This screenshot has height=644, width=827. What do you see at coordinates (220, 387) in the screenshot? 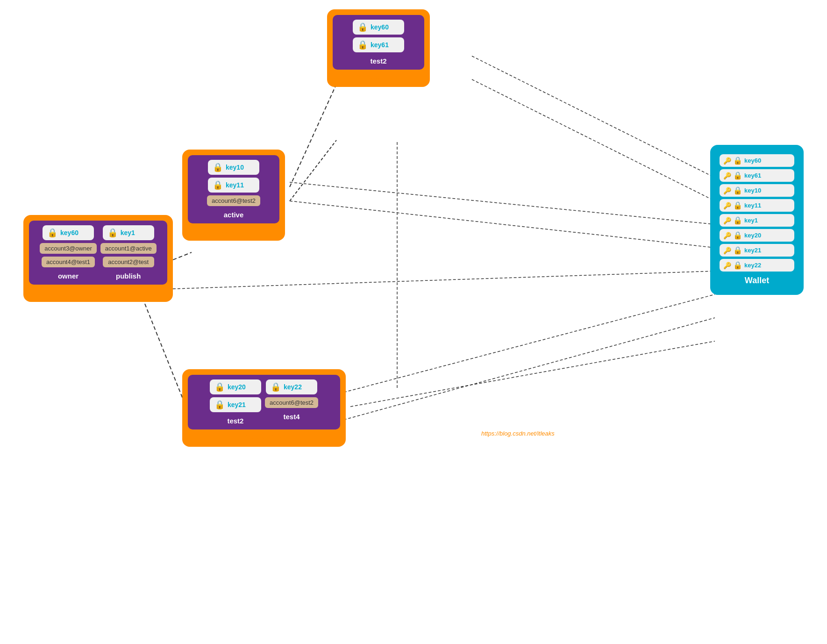
I see `lock-icon-key20: 🔒` at bounding box center [220, 387].